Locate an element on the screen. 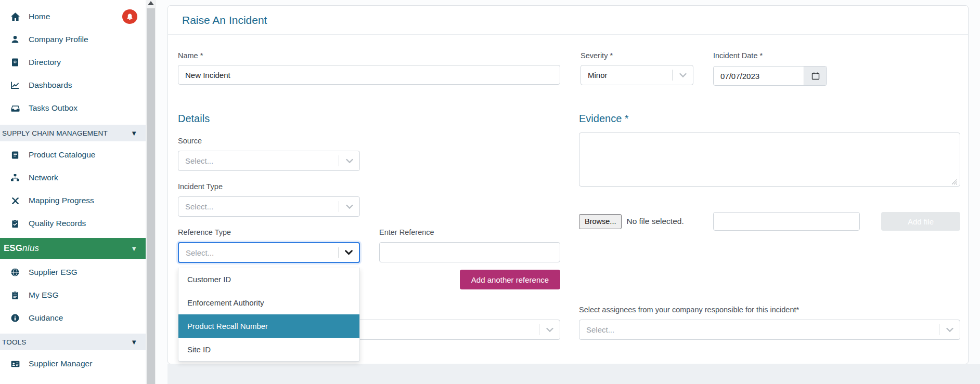  sidebar-item-label: Company Profile is located at coordinates (58, 39).